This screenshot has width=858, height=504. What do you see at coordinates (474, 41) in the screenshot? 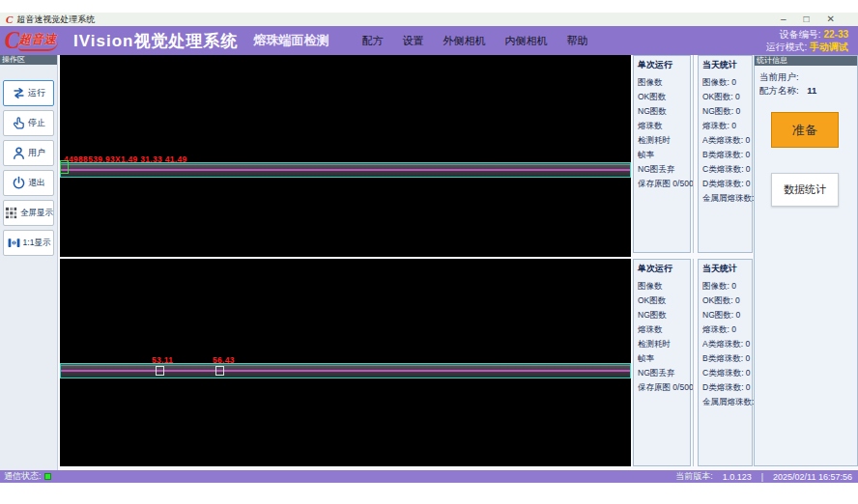
I see `menu-bar: 配方设置外侧相机内侧相机帮助` at bounding box center [474, 41].